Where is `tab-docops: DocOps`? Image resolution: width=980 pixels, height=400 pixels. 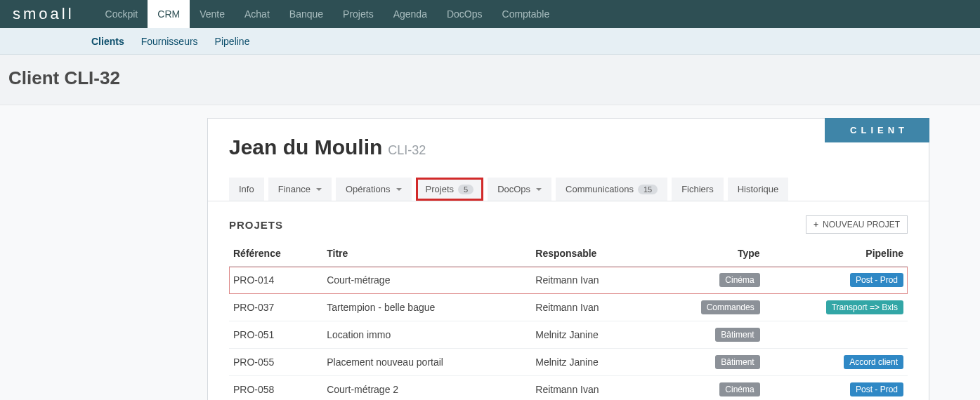
tab-docops: DocOps is located at coordinates (520, 189).